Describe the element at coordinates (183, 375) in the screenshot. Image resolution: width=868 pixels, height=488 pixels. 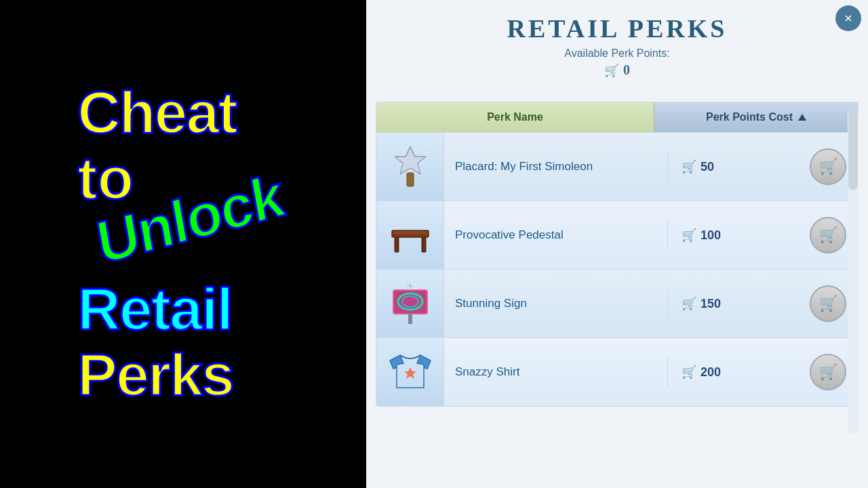
I see `perks-text: Perks` at that location.